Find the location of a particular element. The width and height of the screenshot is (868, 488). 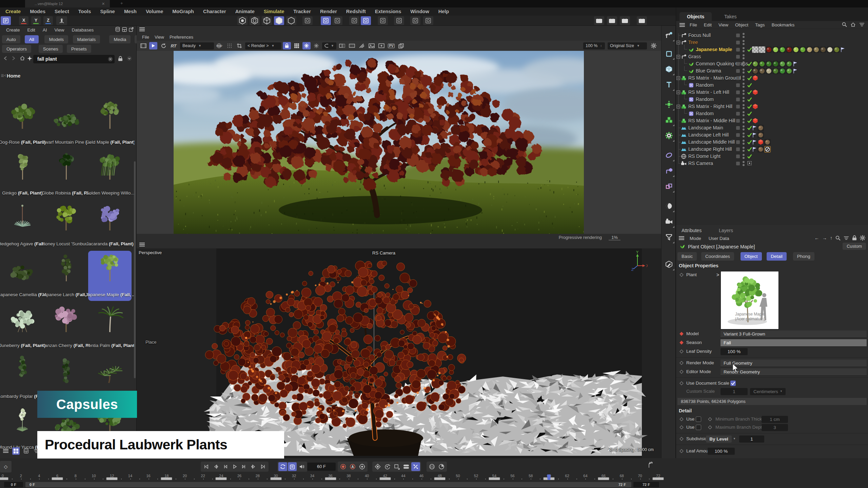

leaf-amount-field: 100 % is located at coordinates (721, 451).